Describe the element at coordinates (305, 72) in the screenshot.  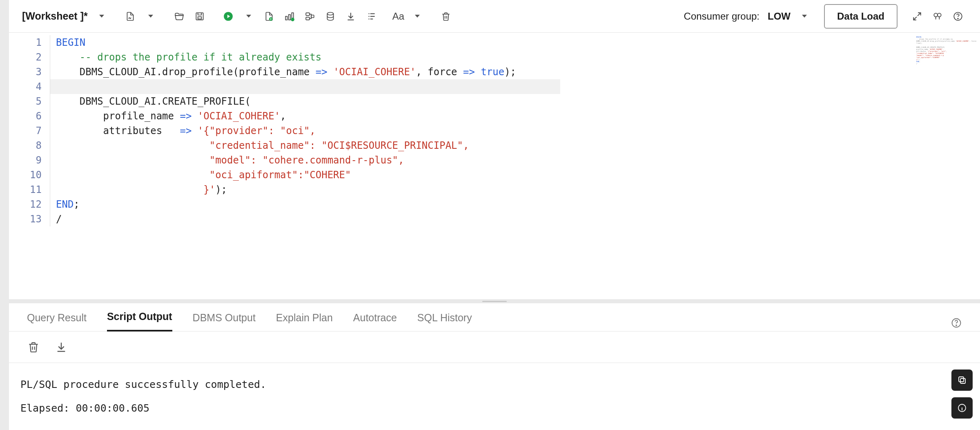
I see `code-line: DBMS_CLOUD_AI.drop_profile(profile_name …` at that location.